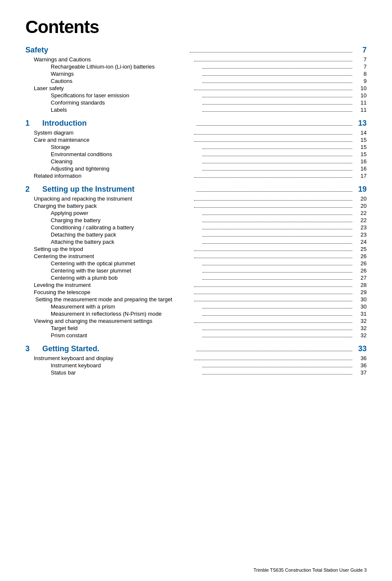 This screenshot has height=581, width=392. What do you see at coordinates (360, 213) in the screenshot?
I see `applying-power-page: 22` at bounding box center [360, 213].